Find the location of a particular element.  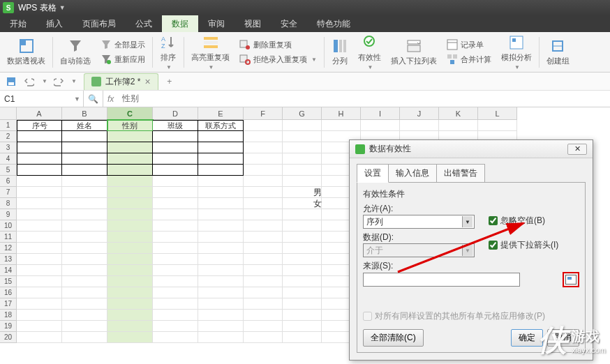

select-all-corner is located at coordinates (8, 114).